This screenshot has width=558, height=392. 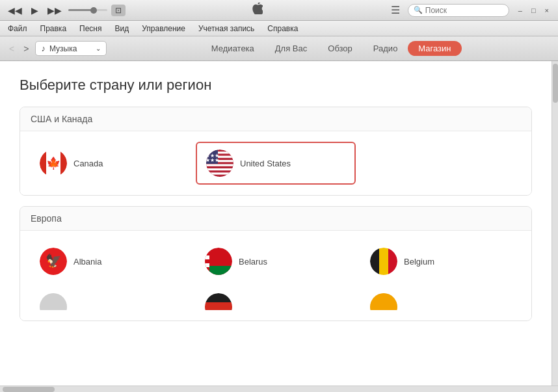 I want to click on country-item-belarus: Belarus, so click(x=276, y=261).